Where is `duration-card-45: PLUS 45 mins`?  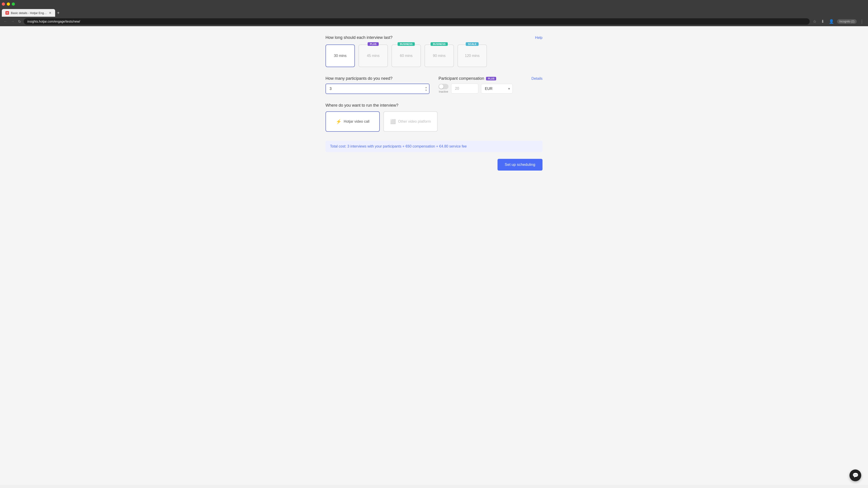
duration-card-45: PLUS 45 mins is located at coordinates (373, 56).